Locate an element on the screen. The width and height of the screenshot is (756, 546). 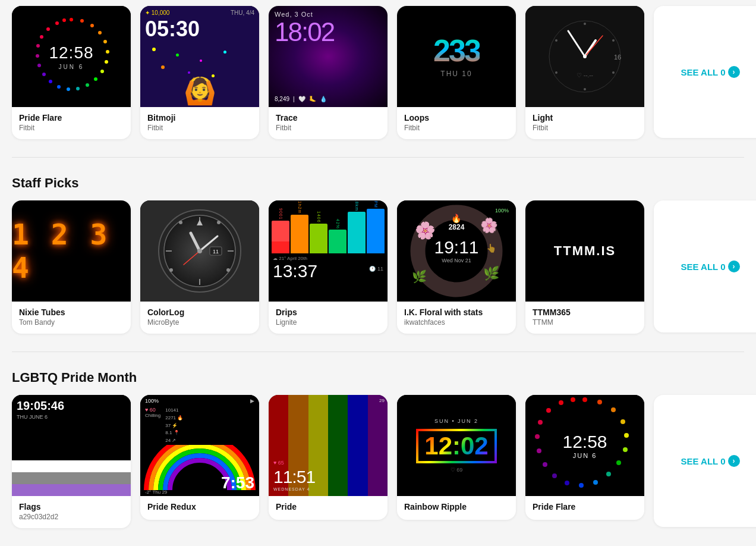
watch-author-floral: ikwatchfaces is located at coordinates (456, 322).